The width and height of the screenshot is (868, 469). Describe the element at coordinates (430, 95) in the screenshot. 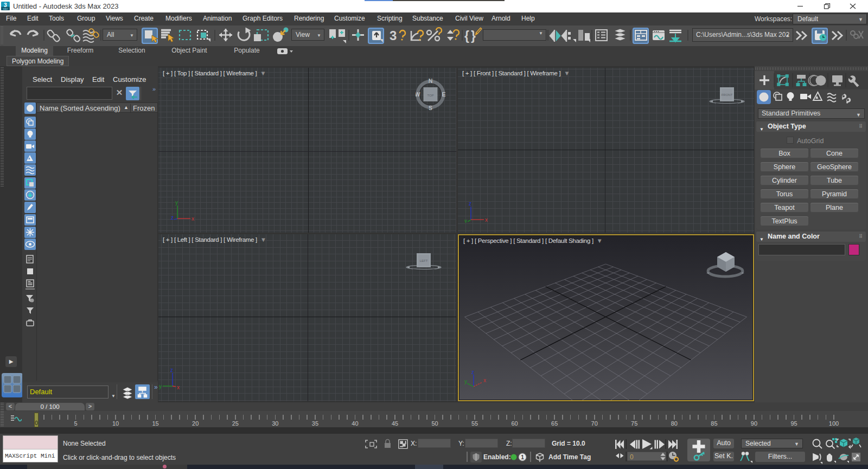

I see `svg-text: TOP` at that location.